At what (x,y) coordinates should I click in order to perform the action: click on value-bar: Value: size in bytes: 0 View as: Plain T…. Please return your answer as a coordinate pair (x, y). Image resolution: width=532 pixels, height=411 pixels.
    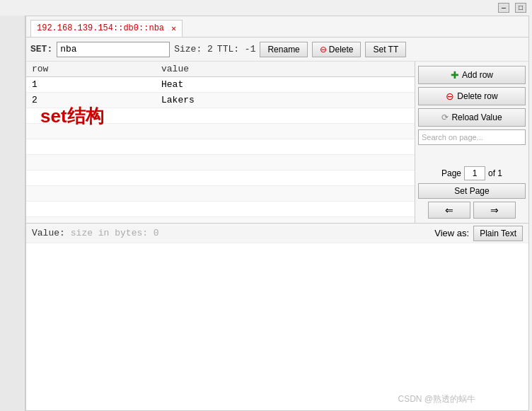
    Looking at the image, I should click on (277, 233).